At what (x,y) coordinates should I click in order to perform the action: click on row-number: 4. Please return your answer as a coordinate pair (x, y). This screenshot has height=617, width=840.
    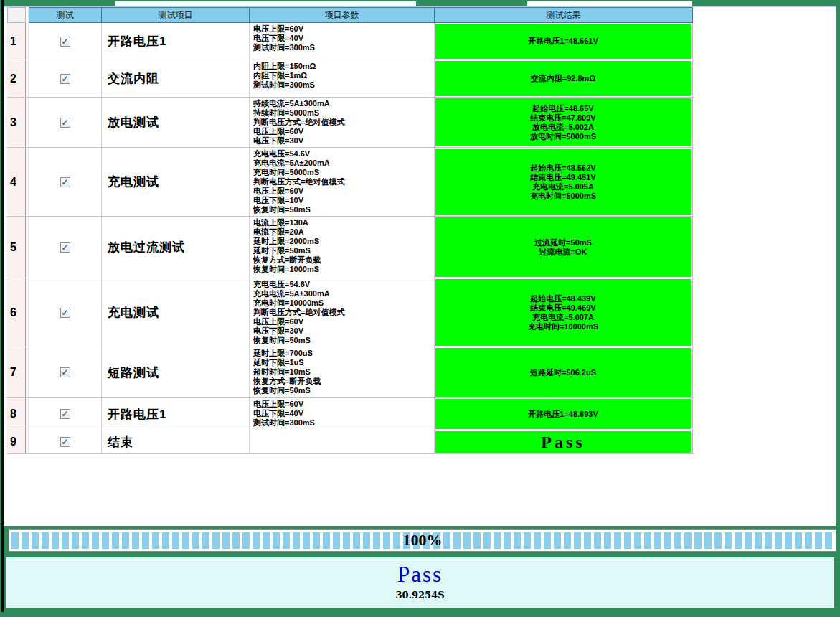
    Looking at the image, I should click on (16, 182).